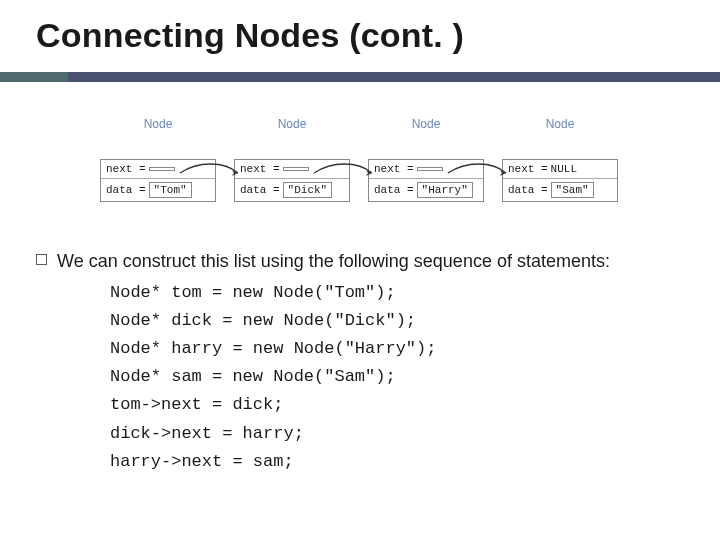  I want to click on body-text: We can construct this list using the fol…, so click(360, 261).